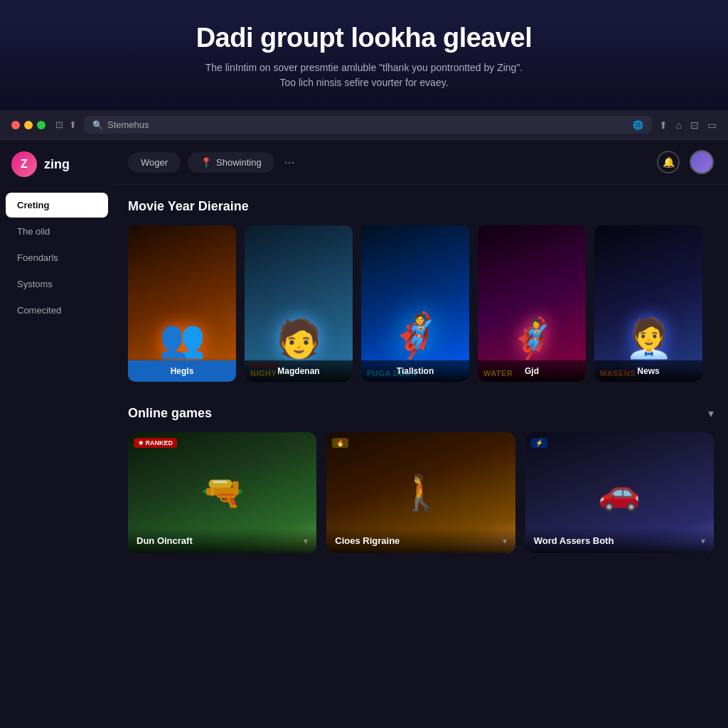 This screenshot has width=728, height=728. I want to click on sidebar-item-theolid: The olid, so click(57, 232).